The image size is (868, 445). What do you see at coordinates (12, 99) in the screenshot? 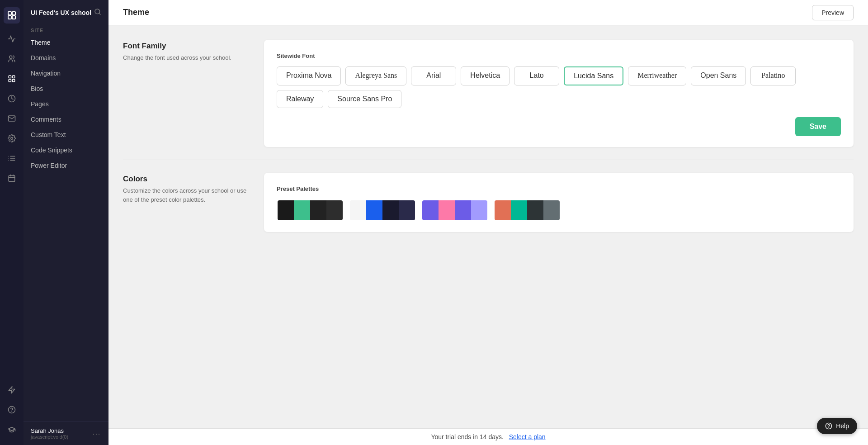
I see `revenue-icon-btn` at bounding box center [12, 99].